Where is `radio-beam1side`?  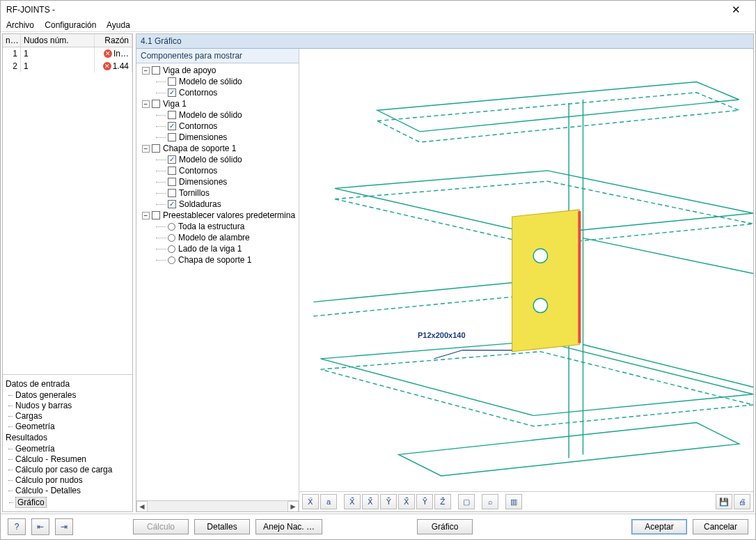
radio-beam1side is located at coordinates (171, 249).